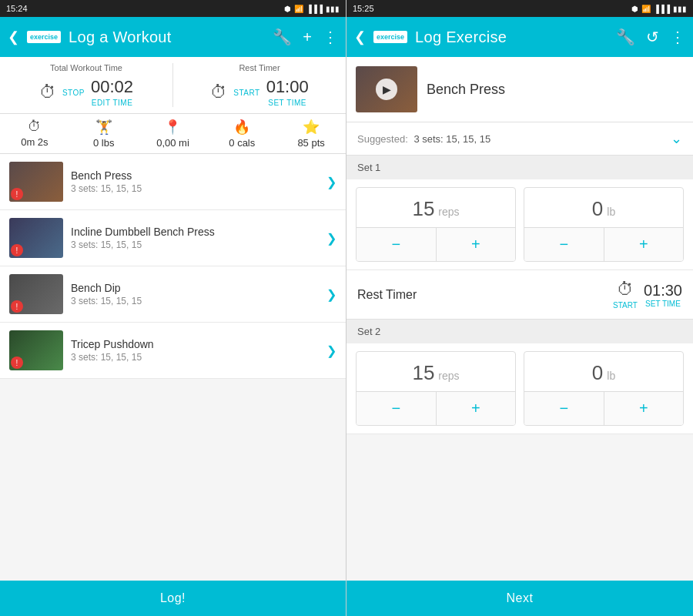 Image resolution: width=693 pixels, height=616 pixels. Describe the element at coordinates (436, 225) in the screenshot. I see `set1-reps-box: 15 reps − +` at that location.